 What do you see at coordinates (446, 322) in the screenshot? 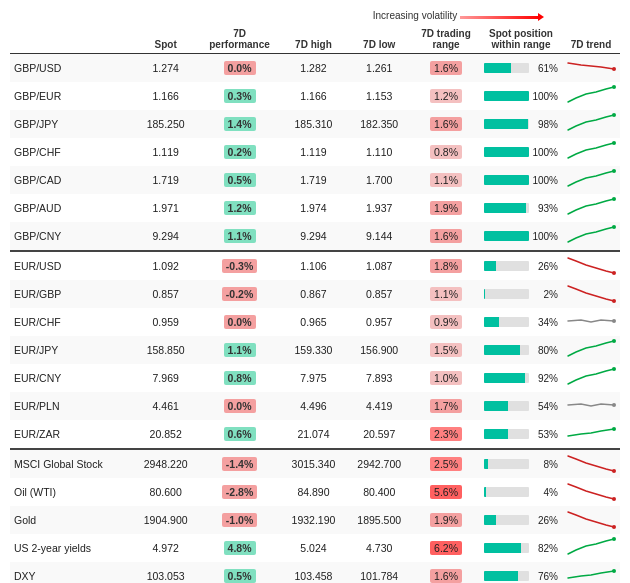
I see `cell-range: 0.9%` at bounding box center [446, 322].